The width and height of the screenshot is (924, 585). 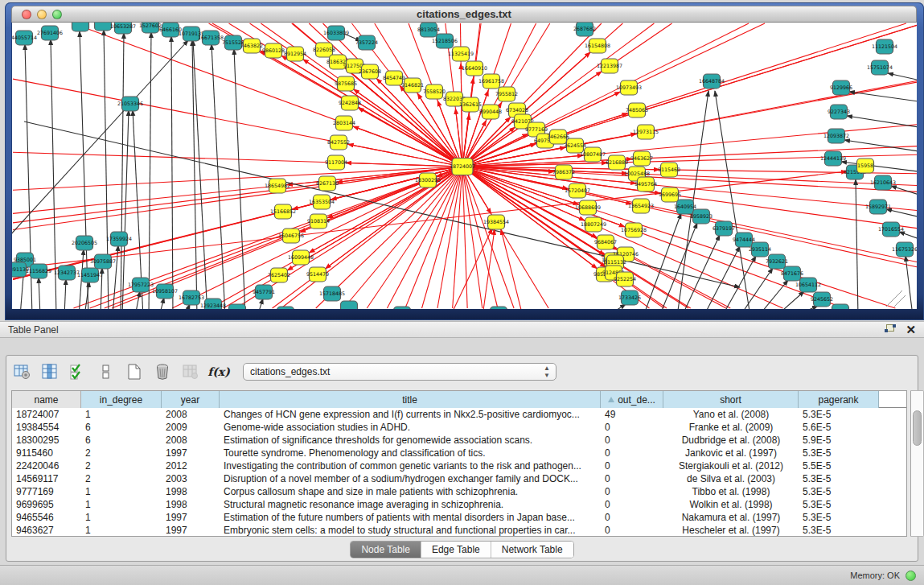 I want to click on table-cell: Genome-wide association studies in ADHD., so click(x=410, y=427).